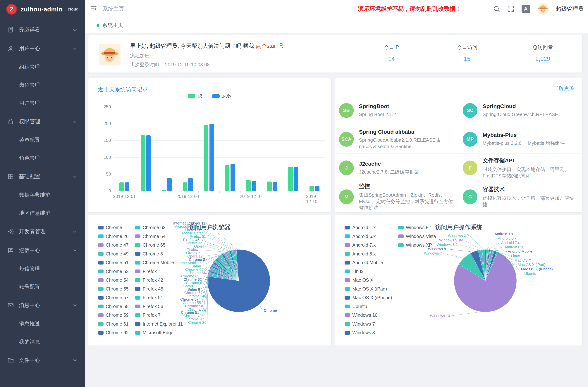  What do you see at coordinates (526, 9) in the screenshot?
I see `font-size-icon: A` at bounding box center [526, 9].